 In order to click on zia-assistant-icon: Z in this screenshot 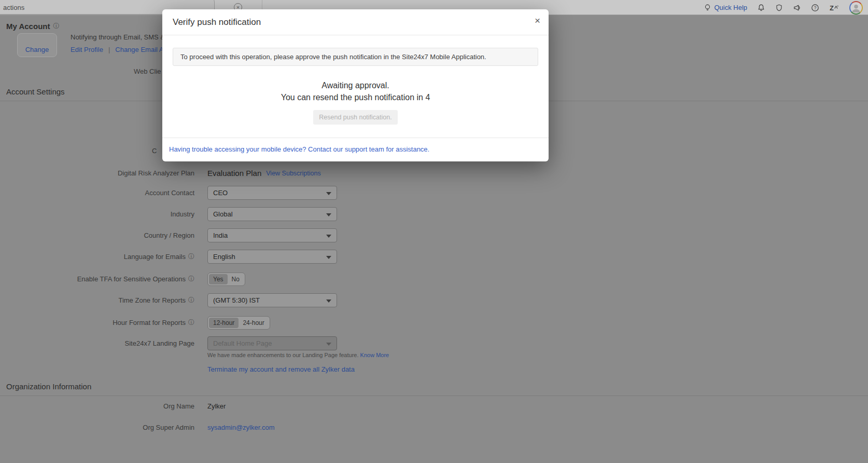, I will do `click(834, 8)`.